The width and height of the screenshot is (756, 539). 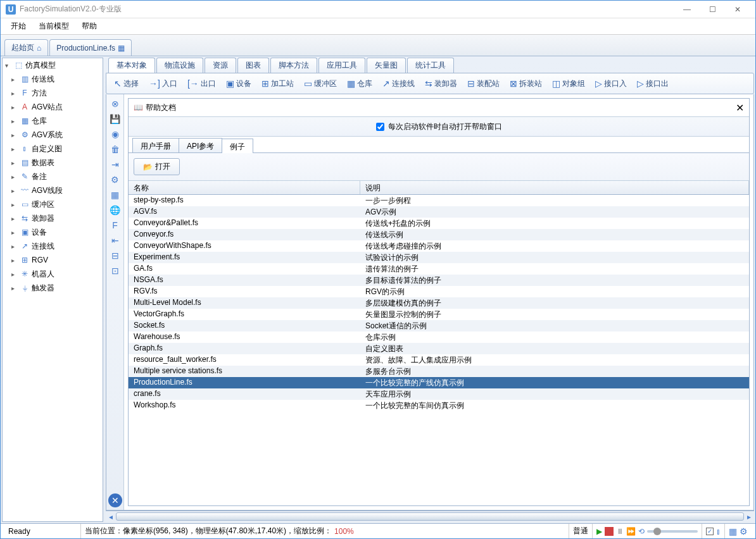 What do you see at coordinates (609, 531) in the screenshot?
I see `stop-icon` at bounding box center [609, 531].